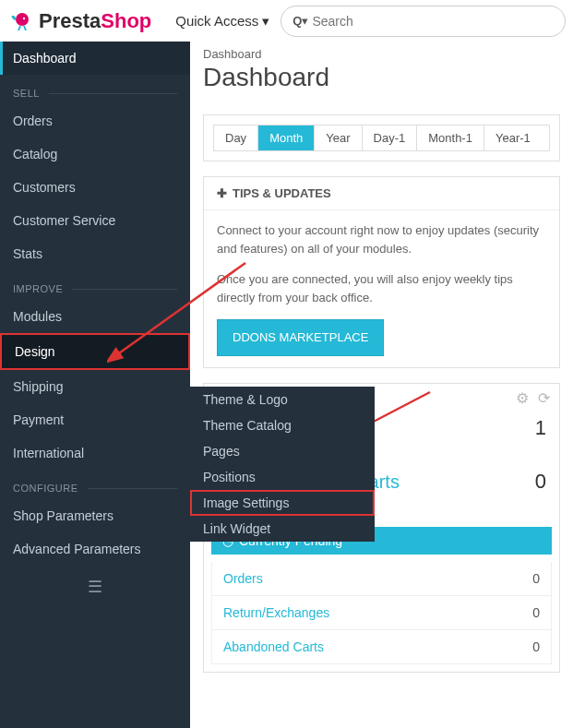 The image size is (573, 728). What do you see at coordinates (382, 54) in the screenshot?
I see `breadcrumb: Dashboard` at bounding box center [382, 54].